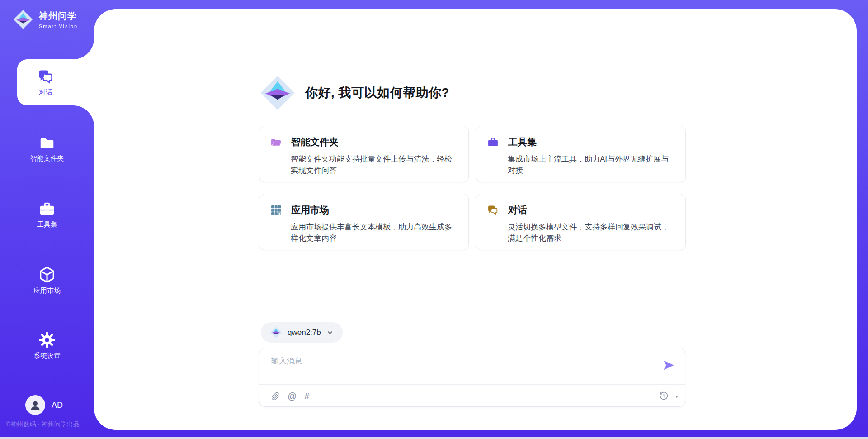 The image size is (868, 439). What do you see at coordinates (47, 356) in the screenshot?
I see `sidebar-item-label: 系统设置` at bounding box center [47, 356].